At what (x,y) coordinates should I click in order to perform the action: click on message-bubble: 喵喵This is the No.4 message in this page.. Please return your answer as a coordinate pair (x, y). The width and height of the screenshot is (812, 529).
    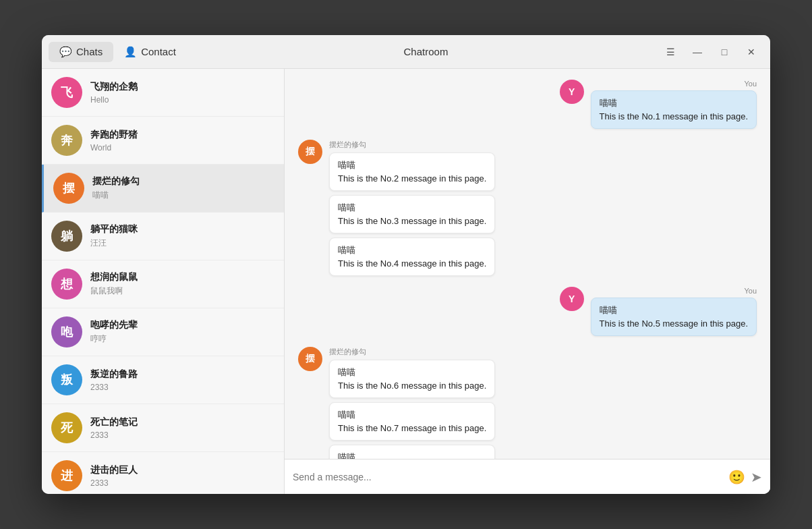
    Looking at the image, I should click on (412, 256).